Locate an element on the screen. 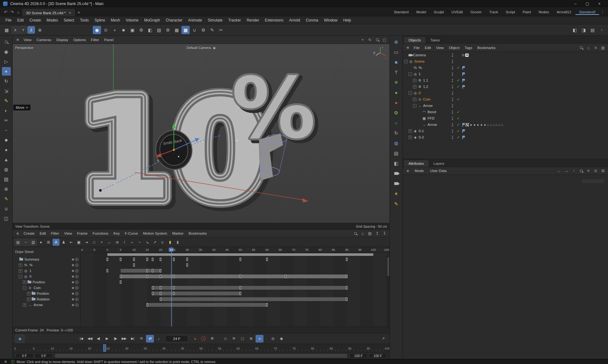  object-row: +Camera⊘A is located at coordinates (505, 55).